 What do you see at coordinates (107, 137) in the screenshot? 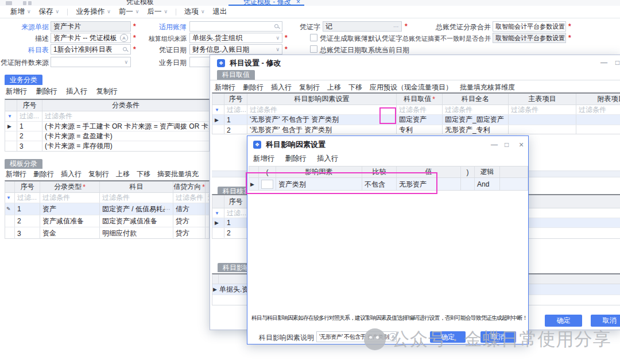
I see `table-row: 2 (卡片来源 = 盘盈建卡)` at bounding box center [107, 137].